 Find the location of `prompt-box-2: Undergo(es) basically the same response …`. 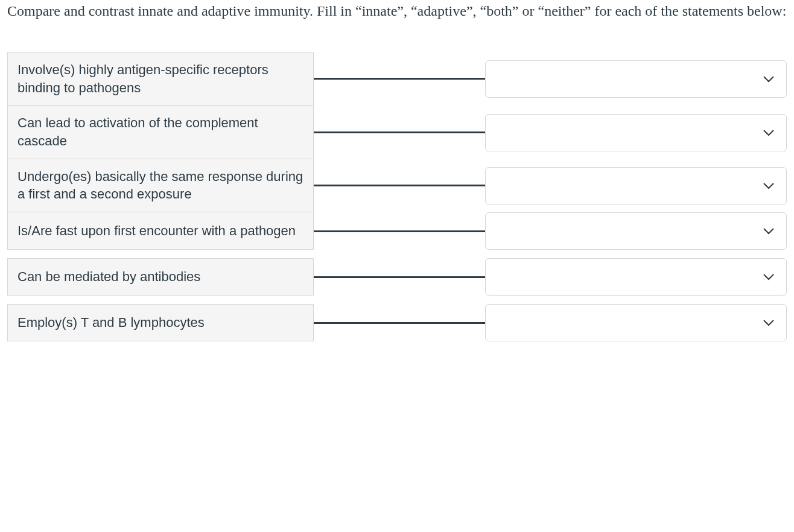

prompt-box-2: Undergo(es) basically the same response … is located at coordinates (160, 186).